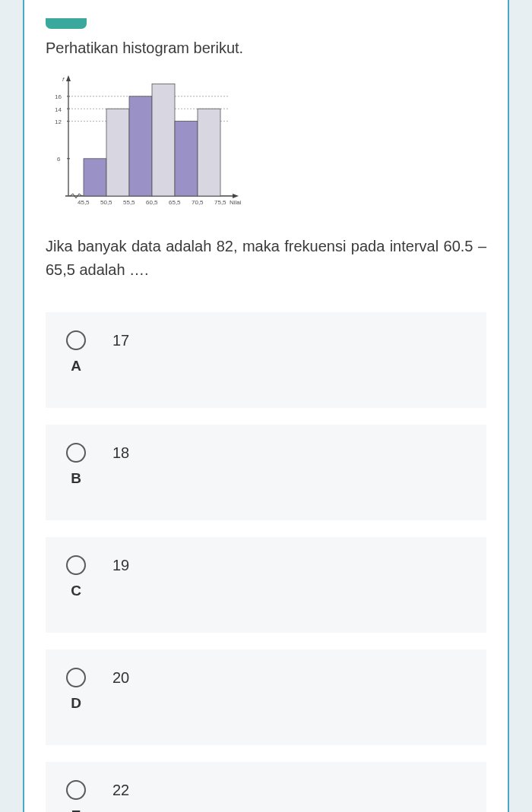 This screenshot has width=532, height=812. I want to click on xtick-5: 70,5, so click(198, 202).